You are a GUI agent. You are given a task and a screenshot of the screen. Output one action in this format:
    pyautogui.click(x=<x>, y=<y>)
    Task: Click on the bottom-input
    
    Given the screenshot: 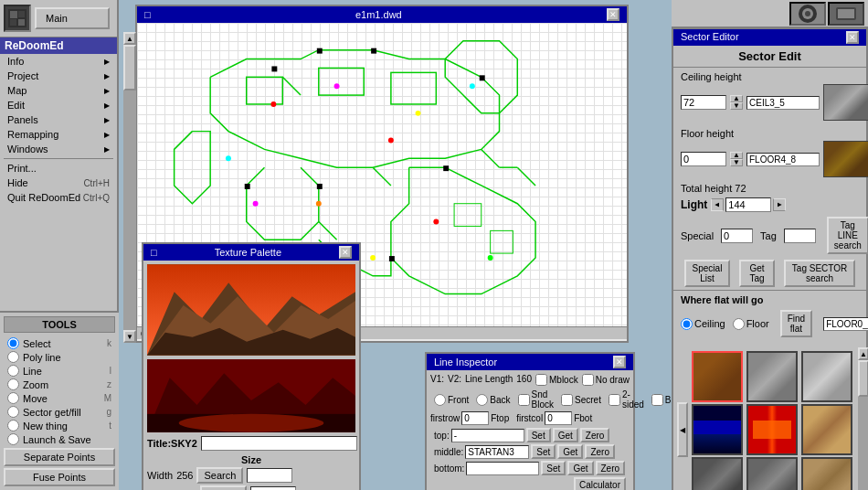 What is the action you would take?
    pyautogui.click(x=503, y=468)
    